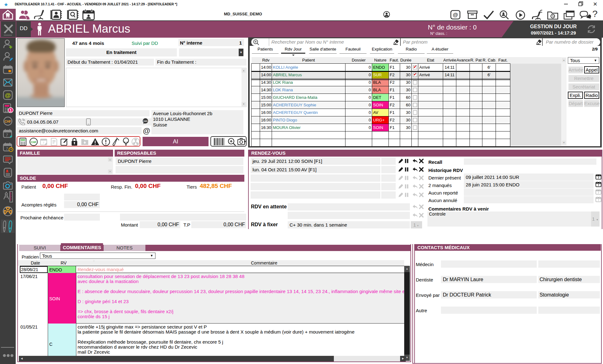  What do you see at coordinates (145, 121) in the screenshot?
I see `svg-text: SMS` at bounding box center [145, 121].